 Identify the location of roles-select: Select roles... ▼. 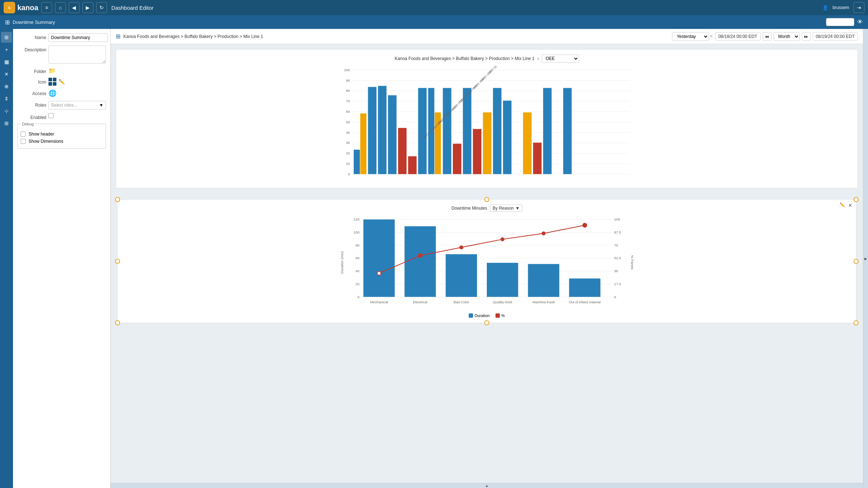
(77, 105).